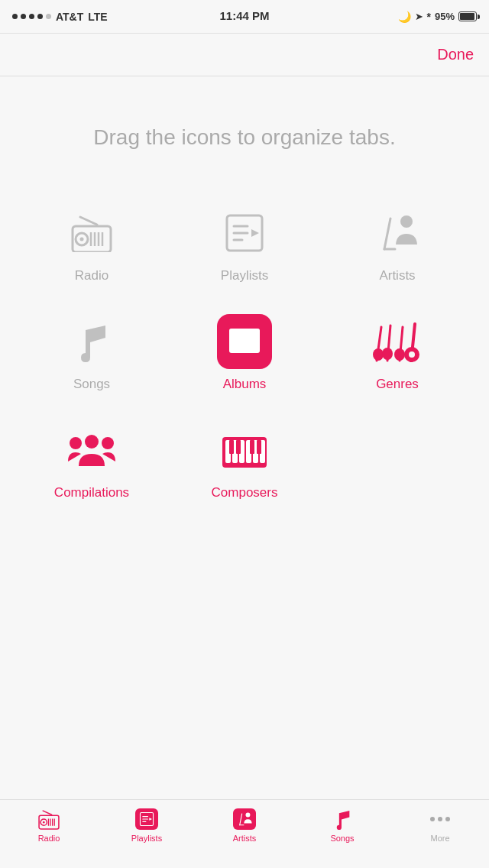 The width and height of the screenshot is (489, 868). What do you see at coordinates (244, 353) in the screenshot?
I see `icon-item-albums: ♪ Albums` at bounding box center [244, 353].